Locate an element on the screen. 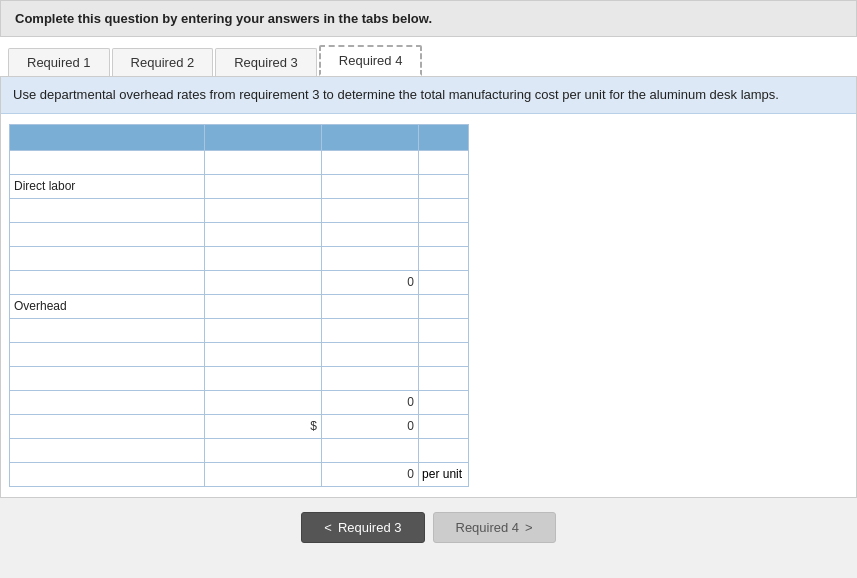 This screenshot has width=857, height=578. bottom-nav: < Required 3 Required 4 > is located at coordinates (428, 526).